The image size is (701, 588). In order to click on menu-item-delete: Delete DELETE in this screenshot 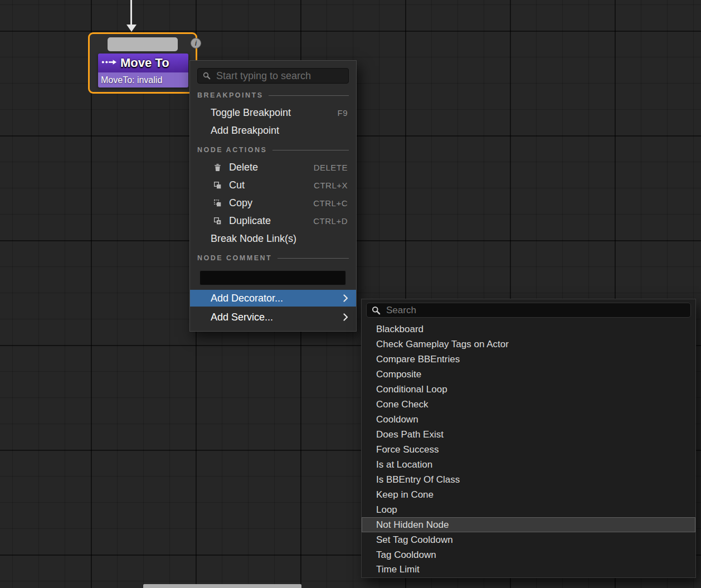, I will do `click(273, 167)`.